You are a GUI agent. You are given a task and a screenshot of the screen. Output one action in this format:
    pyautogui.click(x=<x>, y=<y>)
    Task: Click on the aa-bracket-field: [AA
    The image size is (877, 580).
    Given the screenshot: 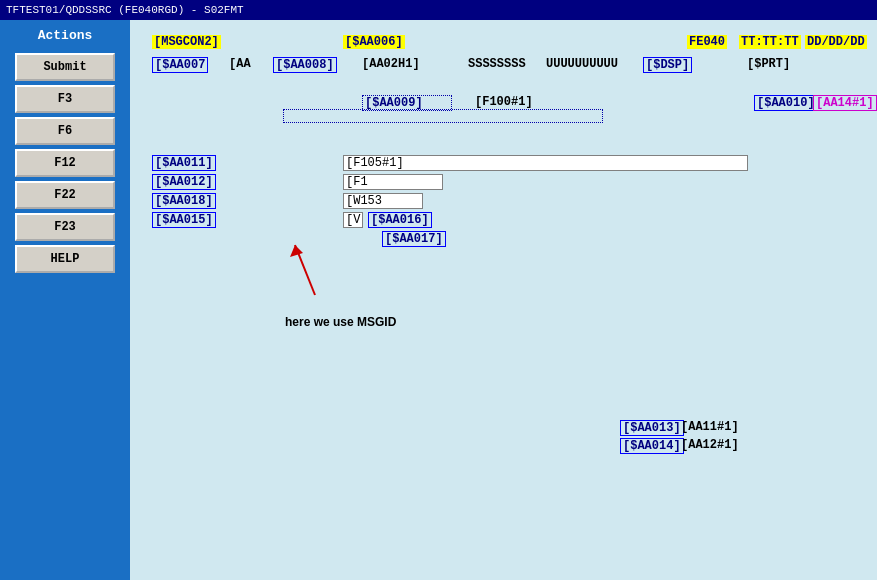 What is the action you would take?
    pyautogui.click(x=240, y=64)
    